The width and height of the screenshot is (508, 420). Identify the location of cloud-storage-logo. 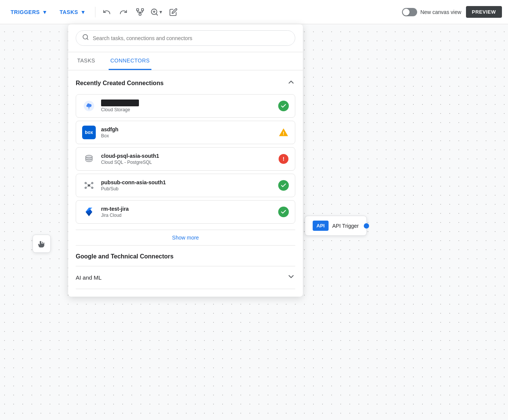
(89, 106).